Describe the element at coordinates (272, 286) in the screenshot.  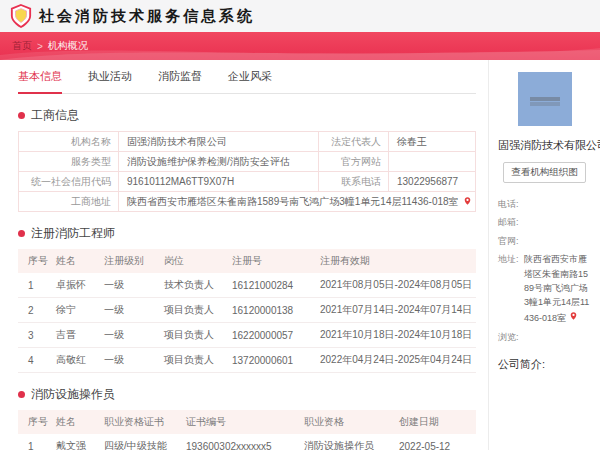
I see `table-cell: 16121000284` at that location.